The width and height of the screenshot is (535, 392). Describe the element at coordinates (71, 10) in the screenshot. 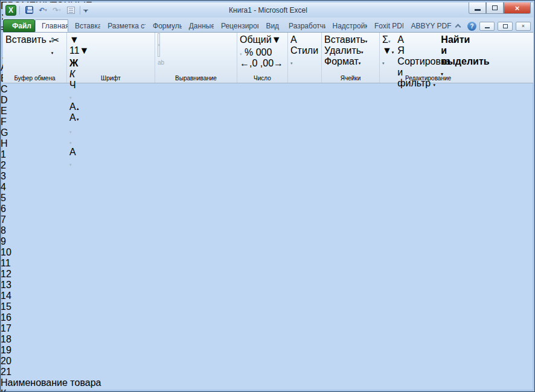

I see `quick-grid-button` at that location.